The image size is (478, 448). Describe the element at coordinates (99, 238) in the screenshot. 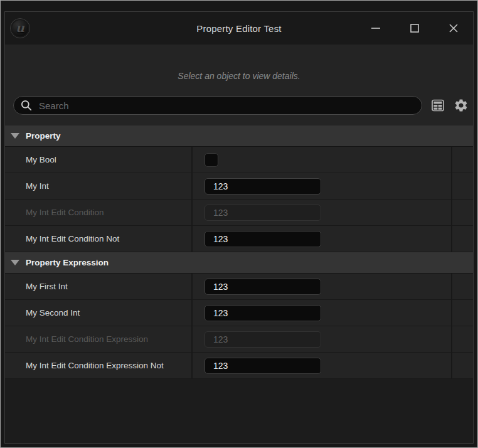

I see `property-name-cell: My Int Edit Condition Not` at that location.